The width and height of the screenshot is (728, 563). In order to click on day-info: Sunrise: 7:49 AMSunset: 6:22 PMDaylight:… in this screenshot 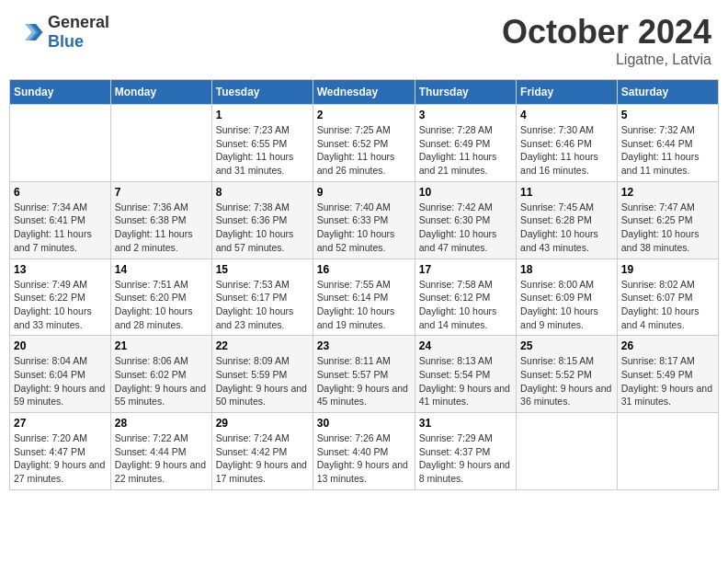, I will do `click(61, 305)`.